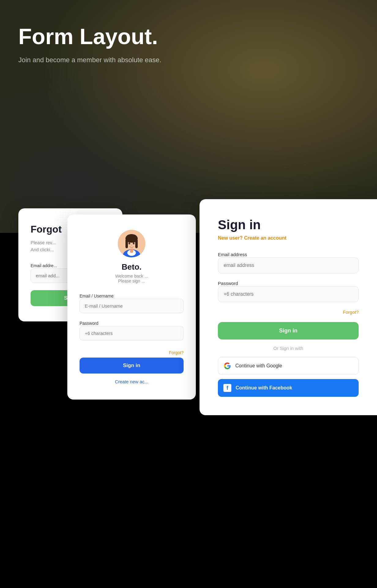 This screenshot has height=588, width=377. I want to click on hero-title: Form Layout., so click(188, 37).